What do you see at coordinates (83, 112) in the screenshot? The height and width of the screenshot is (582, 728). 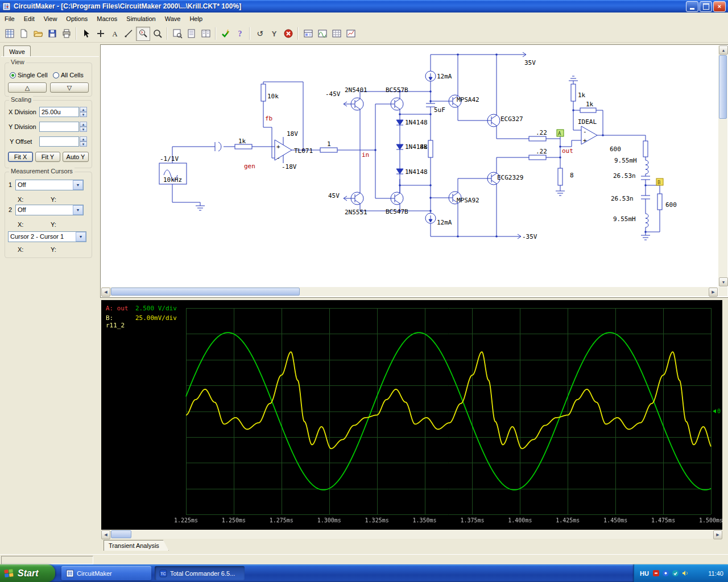 I see `x-division-stepper: ▲▼` at bounding box center [83, 112].